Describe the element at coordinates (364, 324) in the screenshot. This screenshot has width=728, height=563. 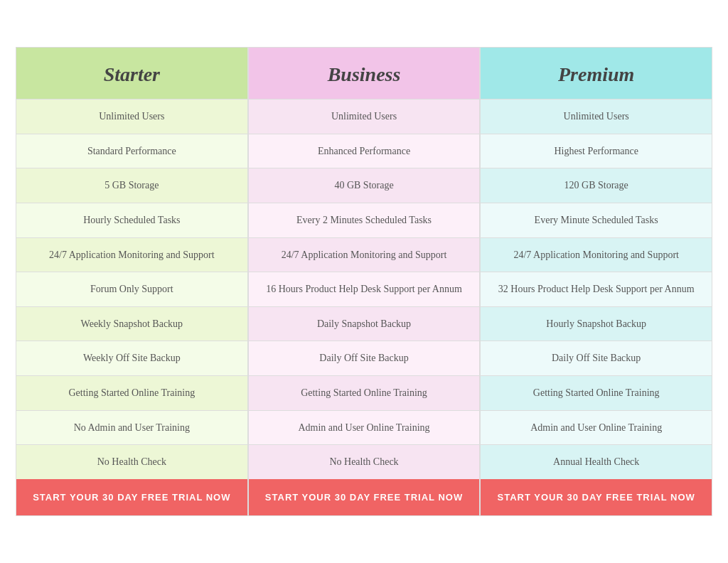
I see `feature-row-business-6: Daily Snapshot Backup` at that location.